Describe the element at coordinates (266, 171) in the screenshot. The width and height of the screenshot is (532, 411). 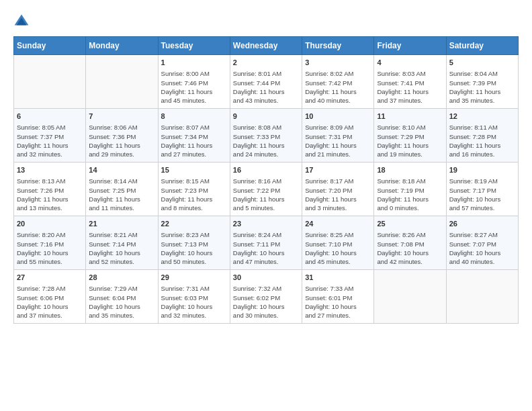
I see `day-number: 16` at that location.